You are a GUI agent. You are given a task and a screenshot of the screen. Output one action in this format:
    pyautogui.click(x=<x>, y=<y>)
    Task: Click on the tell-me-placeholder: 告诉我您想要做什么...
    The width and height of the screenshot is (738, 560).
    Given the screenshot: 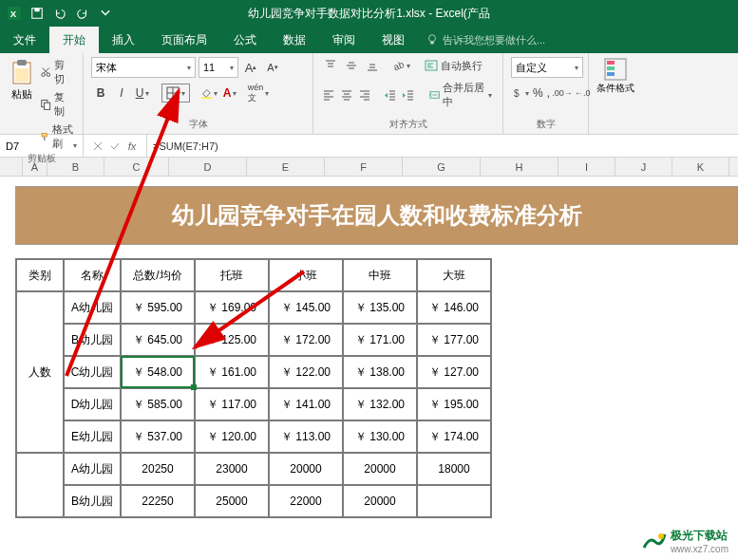 What is the action you would take?
    pyautogui.click(x=494, y=40)
    